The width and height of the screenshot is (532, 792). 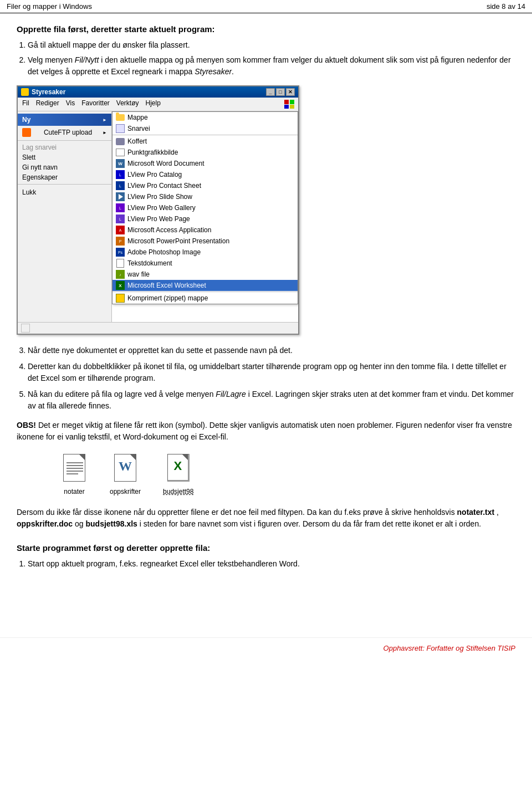 What do you see at coordinates (48, 104) in the screenshot?
I see `menu-rediger: Rediger` at bounding box center [48, 104].